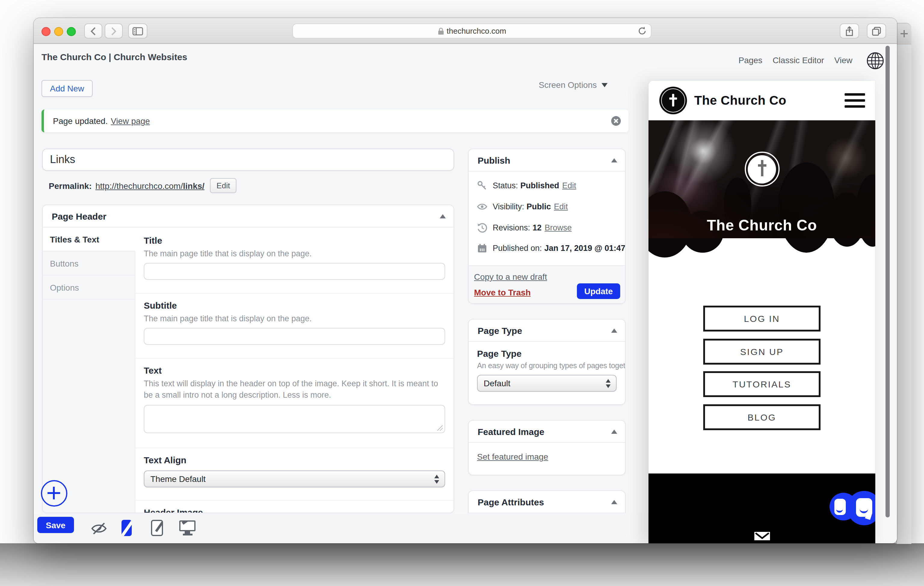 The image size is (924, 586). What do you see at coordinates (335, 121) in the screenshot?
I see `update-notice: Page updated. View page` at bounding box center [335, 121].